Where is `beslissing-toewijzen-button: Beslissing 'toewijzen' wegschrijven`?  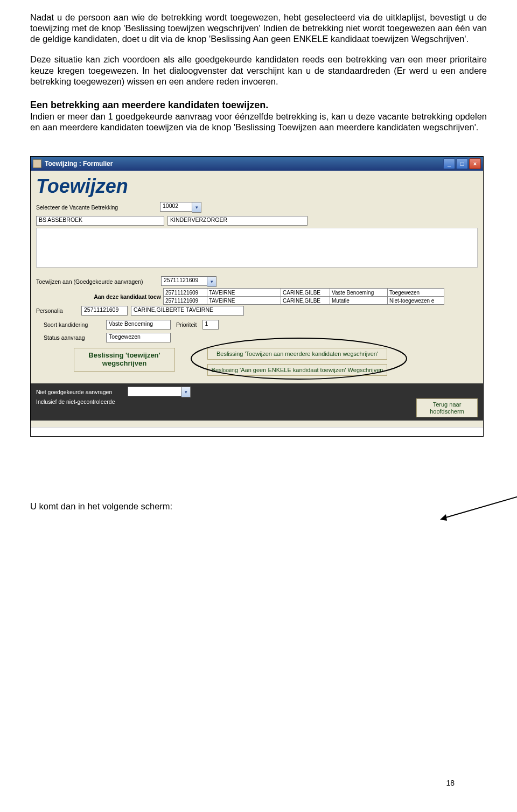 beslissing-toewijzen-button: Beslissing 'toewijzen' wegschrijven is located at coordinates (124, 360).